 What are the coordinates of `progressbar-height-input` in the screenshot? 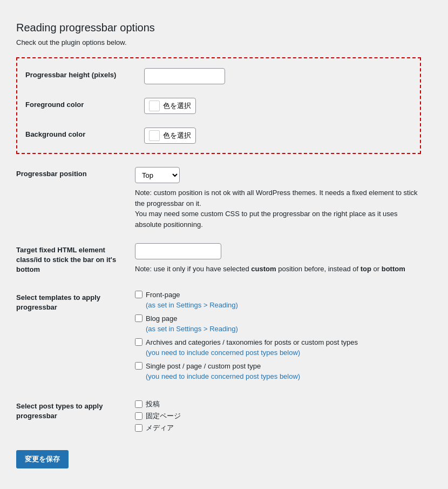 It's located at (185, 76).